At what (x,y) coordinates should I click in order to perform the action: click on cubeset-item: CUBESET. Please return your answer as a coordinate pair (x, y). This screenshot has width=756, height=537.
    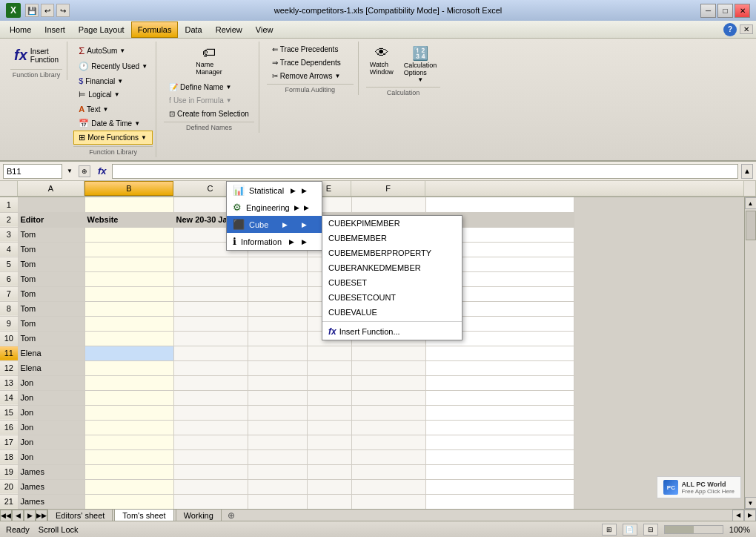
    Looking at the image, I should click on (392, 283).